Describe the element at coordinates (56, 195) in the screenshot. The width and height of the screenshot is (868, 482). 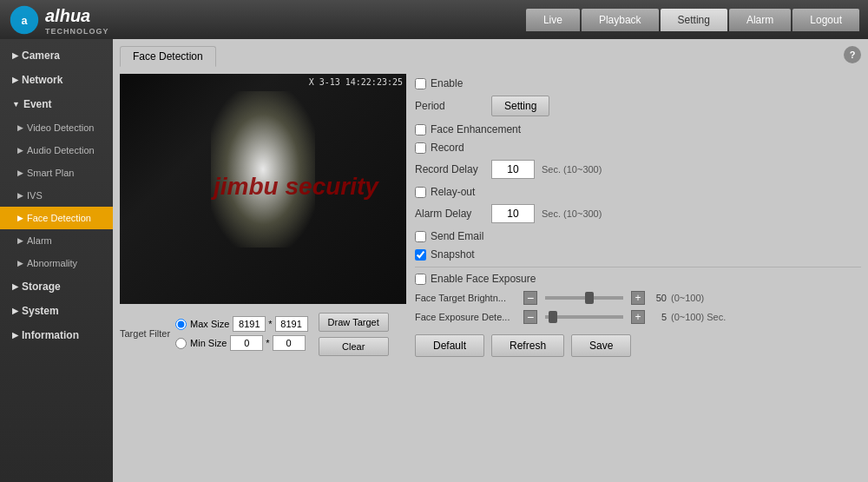
I see `sidebar-item-ivs: ▶ IVS` at that location.